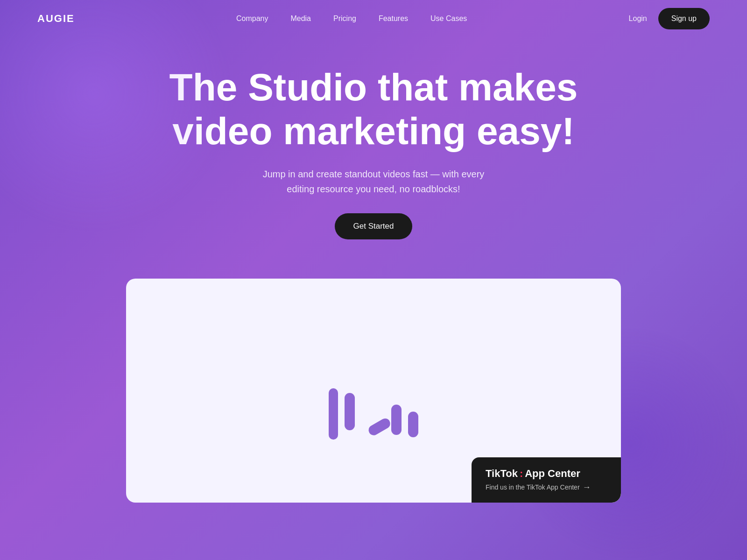  Describe the element at coordinates (393, 19) in the screenshot. I see `nav-features: Features` at that location.